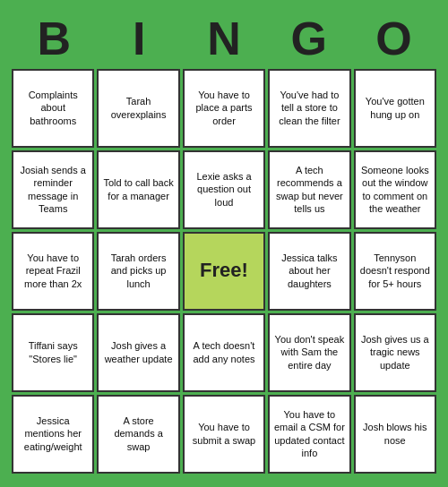 The height and width of the screenshot is (487, 448). I want to click on bingo-cell-23: You have to email a CSM for updated cont…, so click(309, 434).